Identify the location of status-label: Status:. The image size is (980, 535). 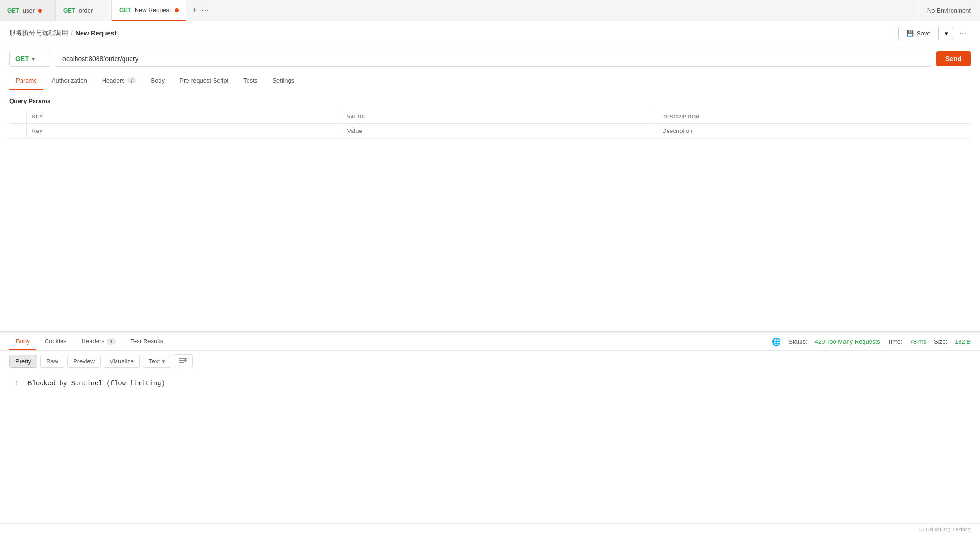
(798, 341).